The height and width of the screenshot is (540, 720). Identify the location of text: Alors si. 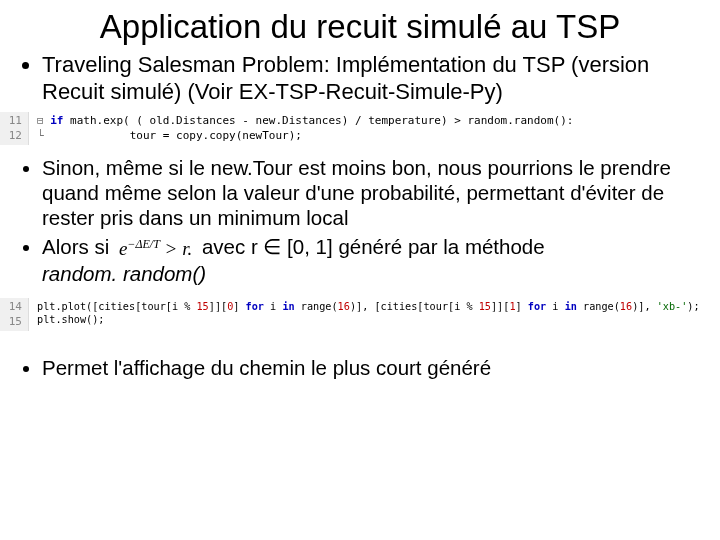
(78, 246).